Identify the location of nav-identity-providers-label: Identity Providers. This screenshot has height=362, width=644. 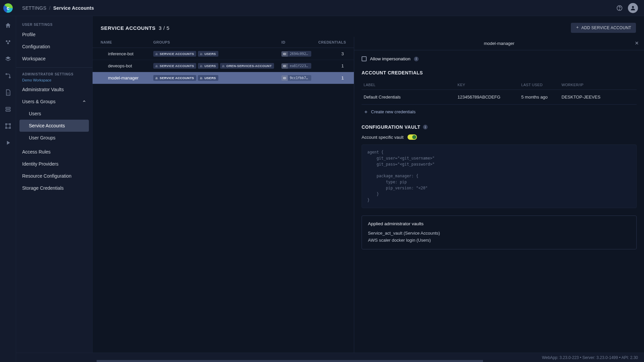
(40, 164).